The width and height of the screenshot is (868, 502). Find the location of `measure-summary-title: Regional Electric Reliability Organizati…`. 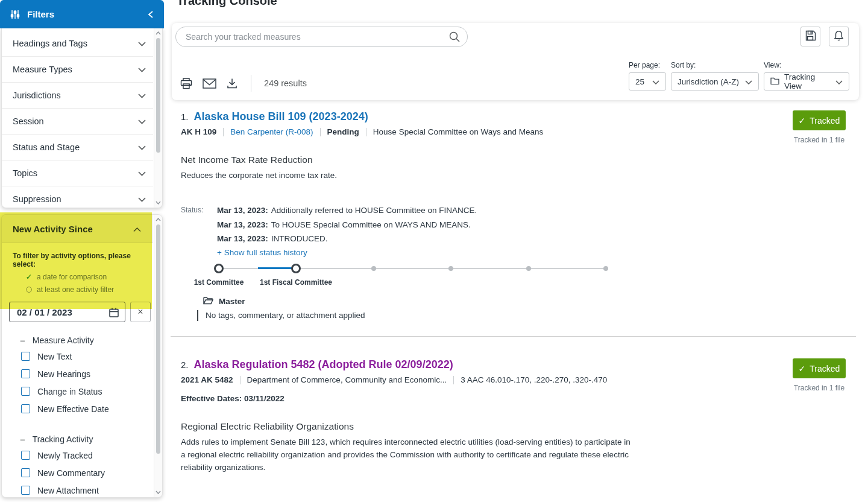

measure-summary-title: Regional Electric Reliability Organizati… is located at coordinates (520, 427).